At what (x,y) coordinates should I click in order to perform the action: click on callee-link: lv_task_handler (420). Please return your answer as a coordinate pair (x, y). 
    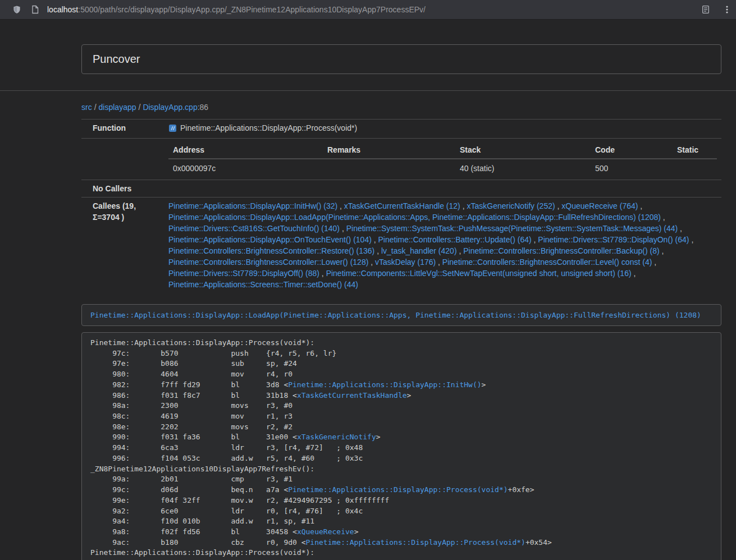
    Looking at the image, I should click on (419, 251).